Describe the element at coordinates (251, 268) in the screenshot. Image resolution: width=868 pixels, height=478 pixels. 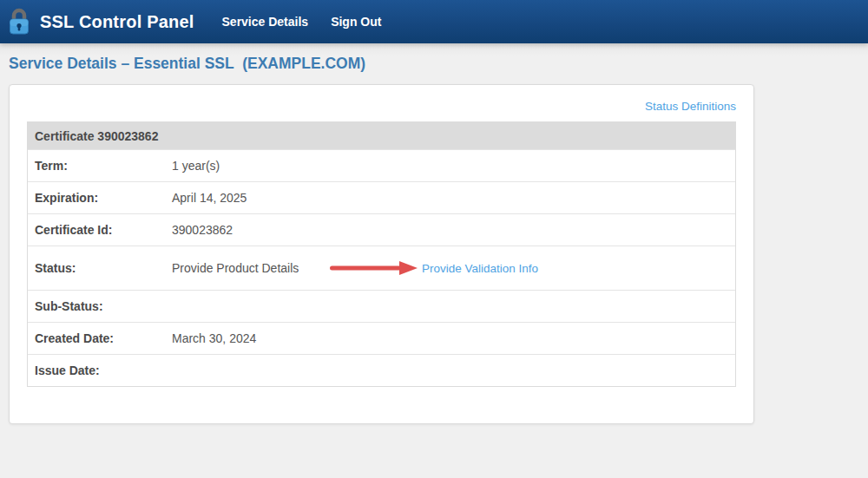
I see `row-value: Provide Product Details` at that location.